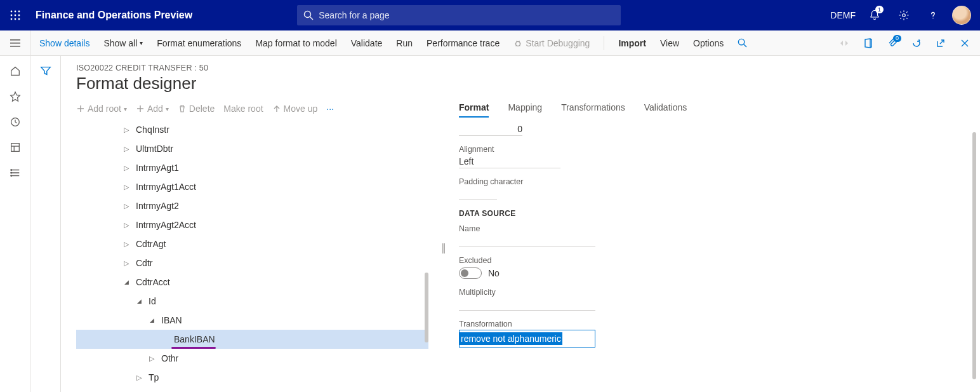 The image size is (980, 392). What do you see at coordinates (46, 224) in the screenshot?
I see `filter-rail` at bounding box center [46, 224].